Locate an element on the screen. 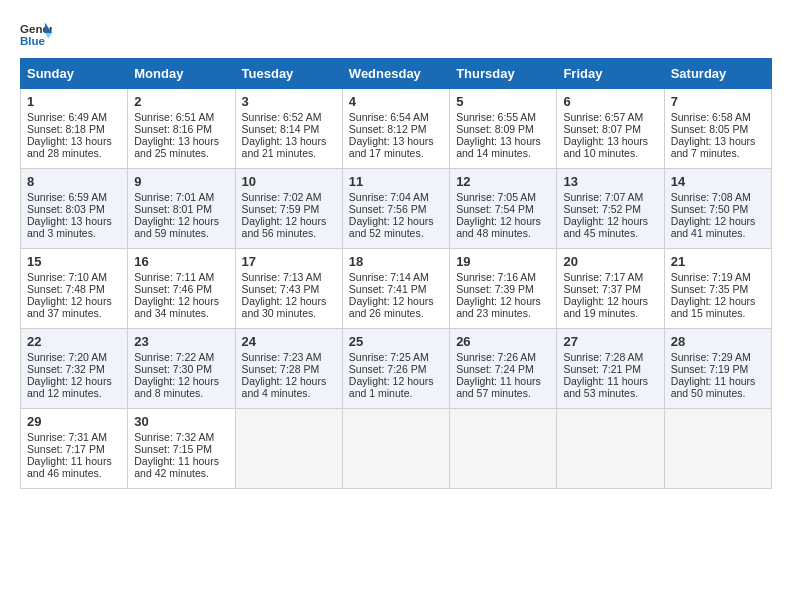 The image size is (792, 612). sunset-text: Sunset: 7:28 PM is located at coordinates (289, 369).